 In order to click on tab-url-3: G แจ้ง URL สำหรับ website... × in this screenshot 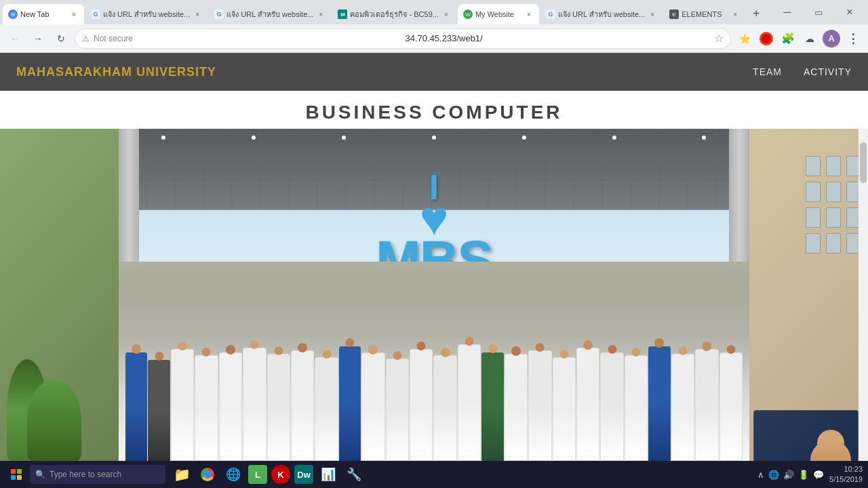, I will do `click(601, 14)`.